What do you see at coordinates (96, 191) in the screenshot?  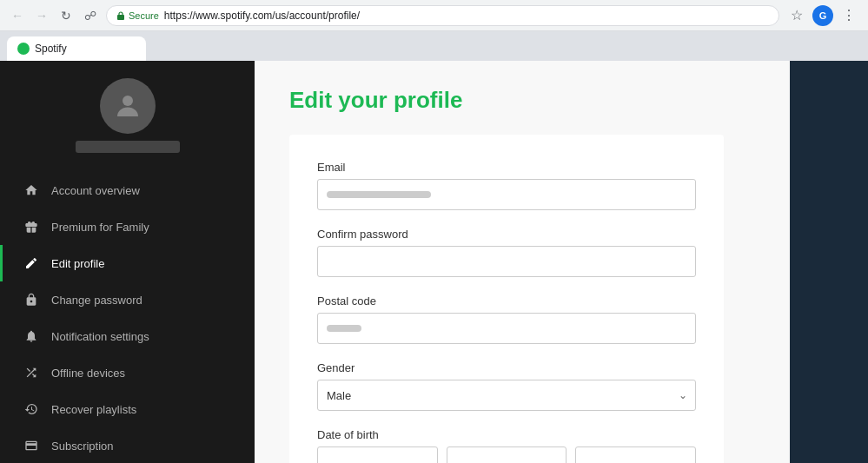 I see `sidebar-item-label-account-overview: Account overview` at bounding box center [96, 191].